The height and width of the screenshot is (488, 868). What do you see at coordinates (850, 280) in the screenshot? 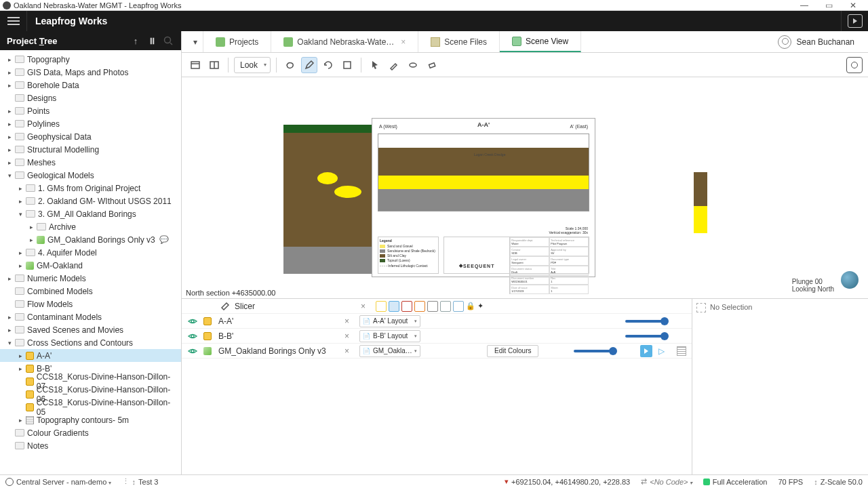
I see `orientation-widget` at bounding box center [850, 280].